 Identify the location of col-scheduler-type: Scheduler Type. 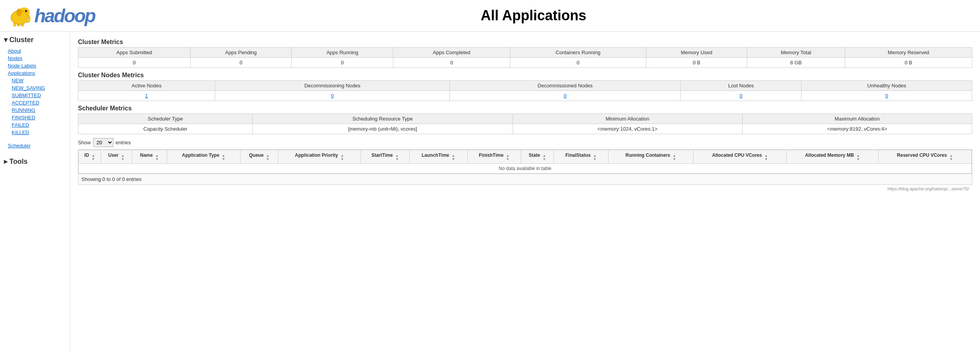
(165, 119).